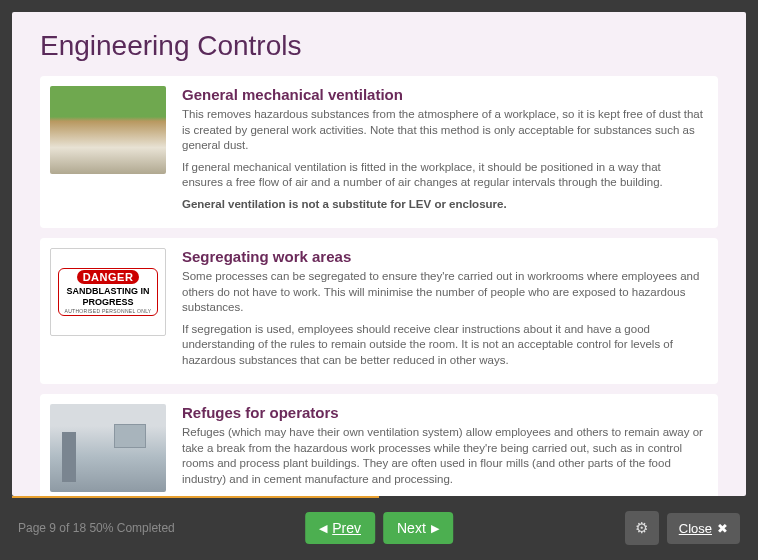 The image size is (758, 560). Describe the element at coordinates (642, 528) in the screenshot. I see `gear-icon: ⚙` at that location.